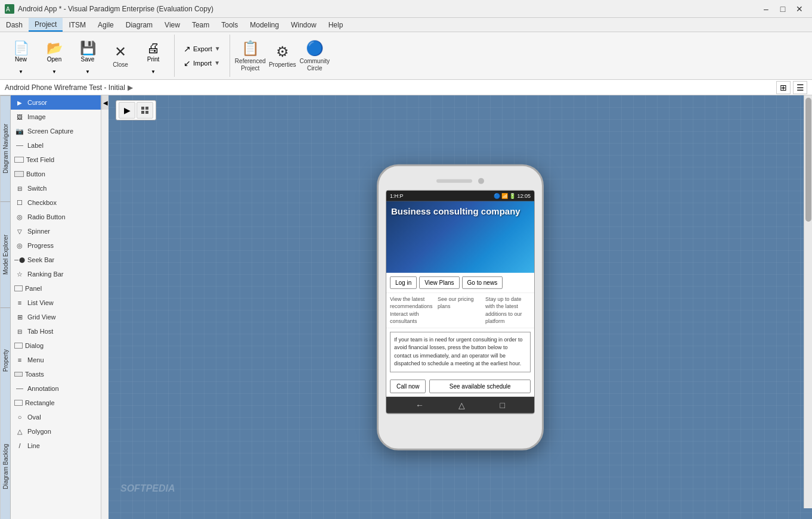  Describe the element at coordinates (145, 110) in the screenshot. I see `canvas-grid-button` at that location.